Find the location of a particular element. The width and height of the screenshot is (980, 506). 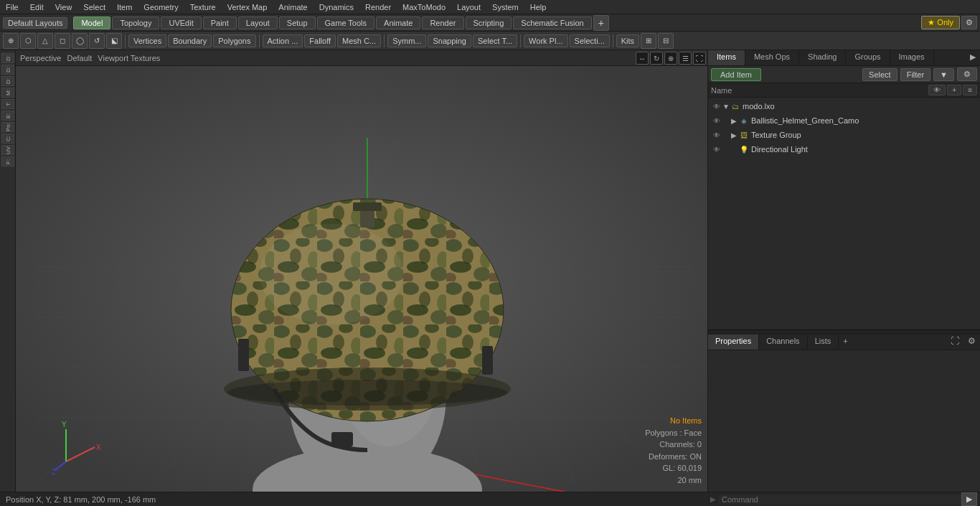

menu-select: Select is located at coordinates (95, 7).